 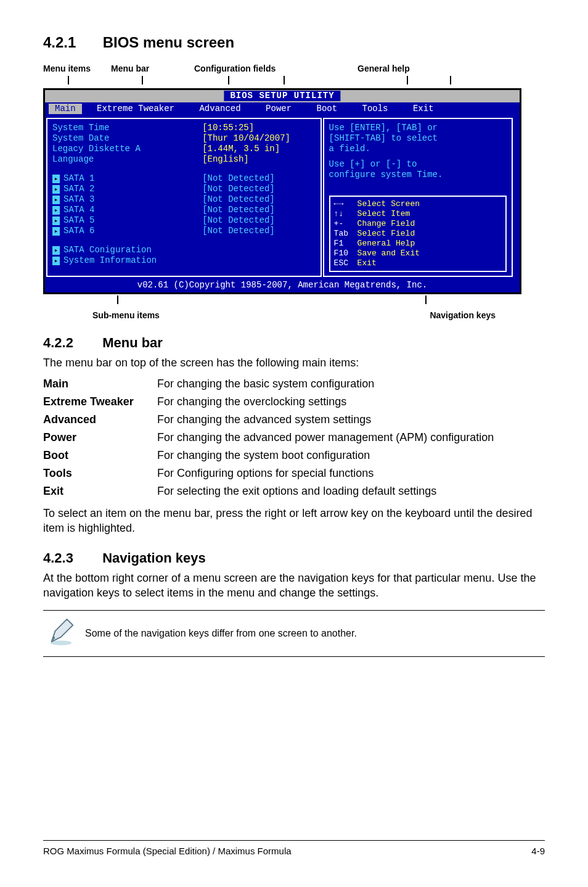 I want to click on field-label: System Date, so click(x=127, y=138).